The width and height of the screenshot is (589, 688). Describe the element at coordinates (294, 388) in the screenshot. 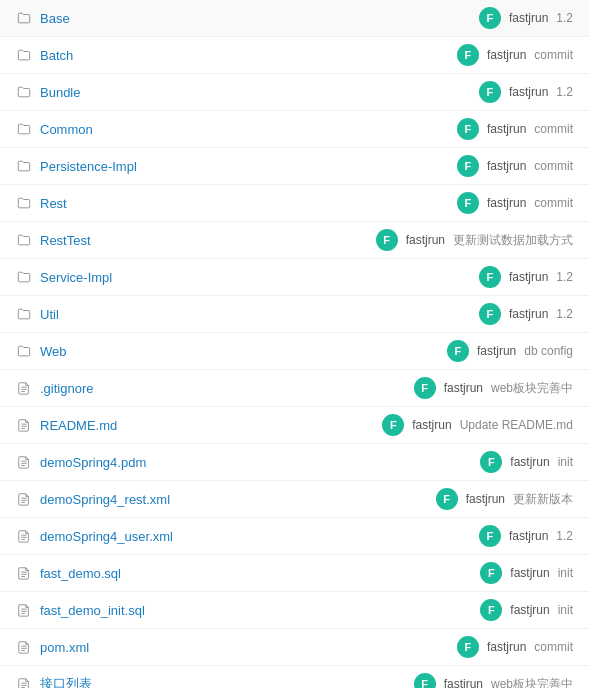

I see `table-row: .gitignoreFfastjrunweb板块完善中` at that location.